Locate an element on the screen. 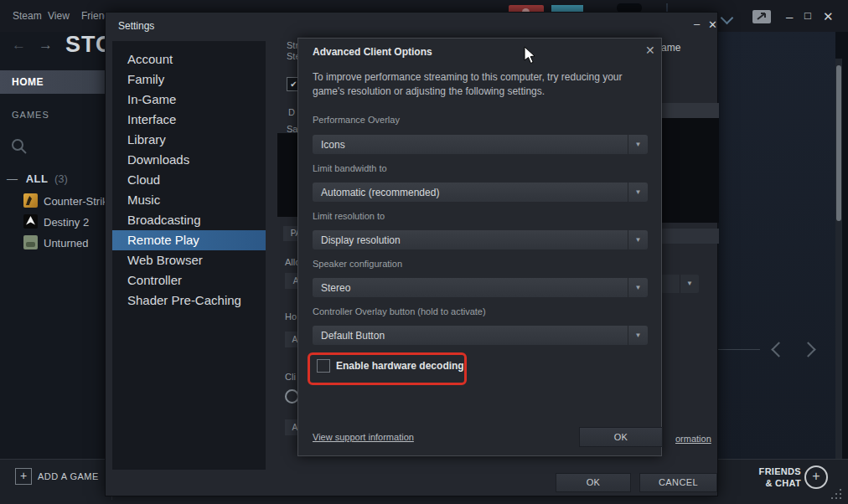 This screenshot has height=504, width=848. settings-text-fragment: Ho is located at coordinates (291, 316).